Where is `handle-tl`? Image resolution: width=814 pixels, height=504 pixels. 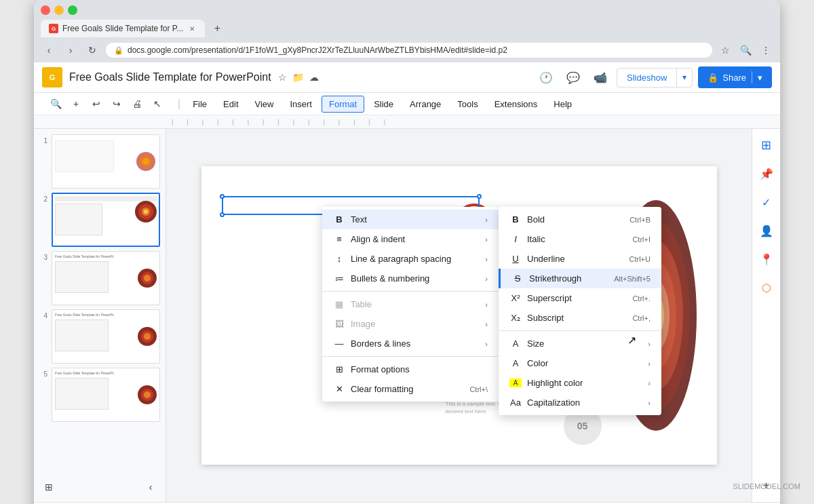
handle-tl is located at coordinates (222, 197).